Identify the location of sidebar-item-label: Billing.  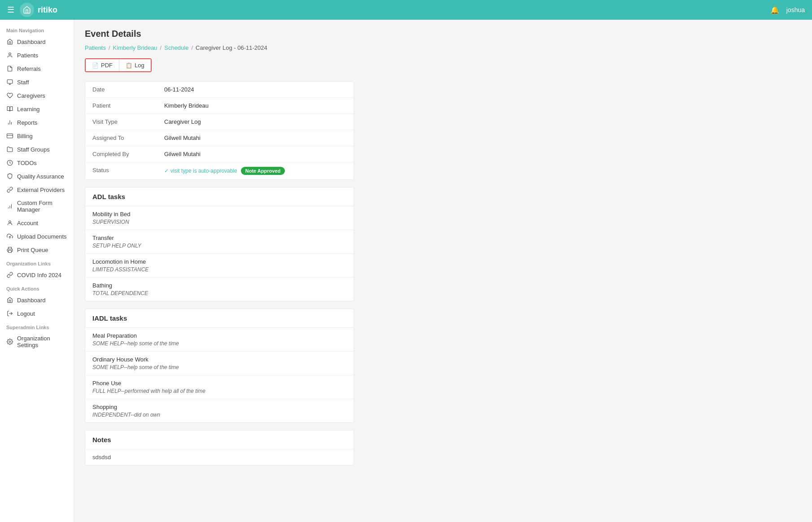
(25, 136).